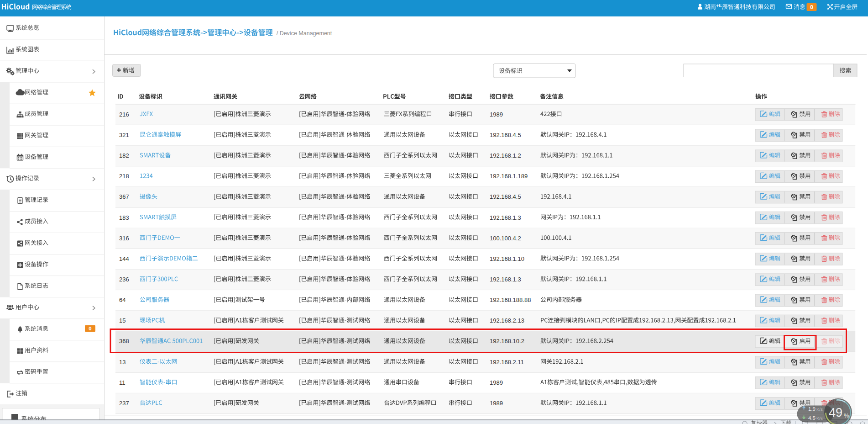 The width and height of the screenshot is (868, 424). What do you see at coordinates (124, 217) in the screenshot?
I see `svg-text: 183` at bounding box center [124, 217].